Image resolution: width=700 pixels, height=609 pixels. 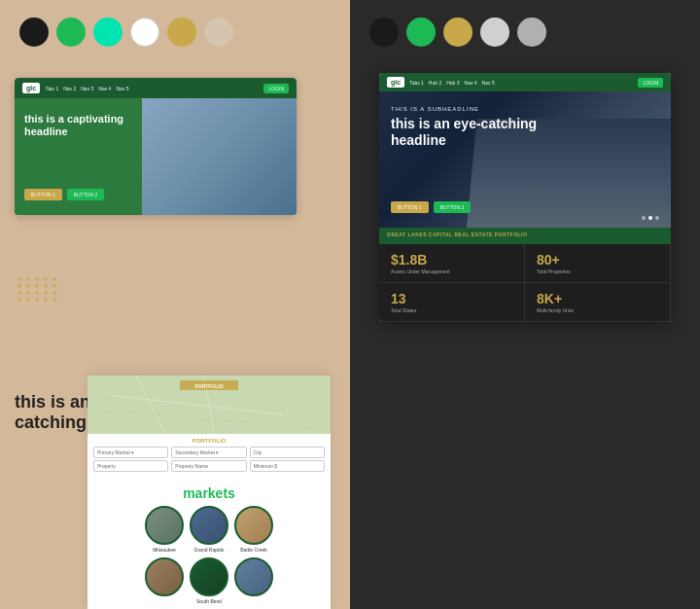 What do you see at coordinates (597, 310) in the screenshot?
I see `stat-units-label: Multi-family Units` at bounding box center [597, 310].